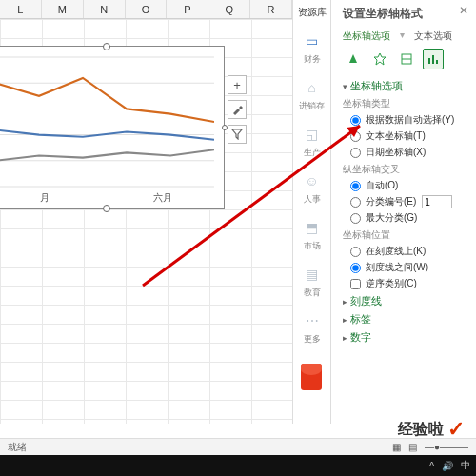 This screenshot has height=476, width=476. What do you see at coordinates (408, 152) in the screenshot?
I see `opt-date-axis: 日期坐标轴(X)` at bounding box center [408, 152].